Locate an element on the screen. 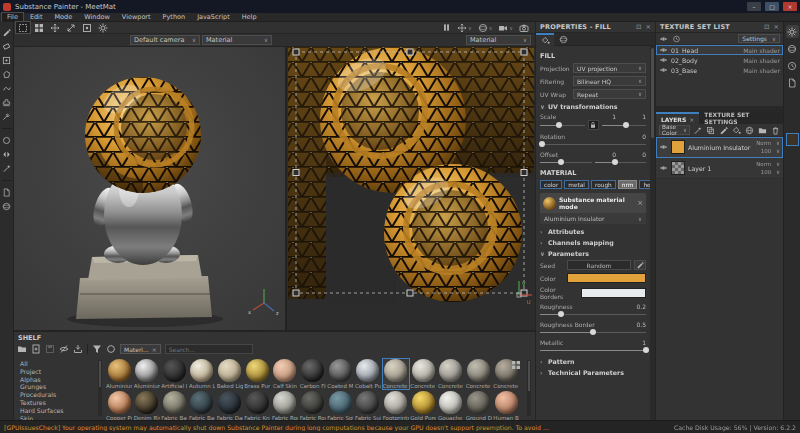  seed-random-button: Random is located at coordinates (599, 265).